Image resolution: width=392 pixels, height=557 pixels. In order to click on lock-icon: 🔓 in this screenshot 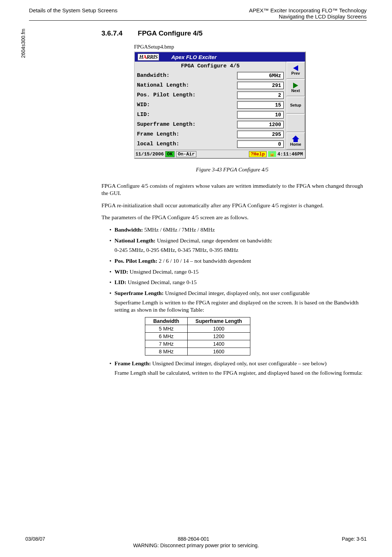, I will do `click(272, 154)`.